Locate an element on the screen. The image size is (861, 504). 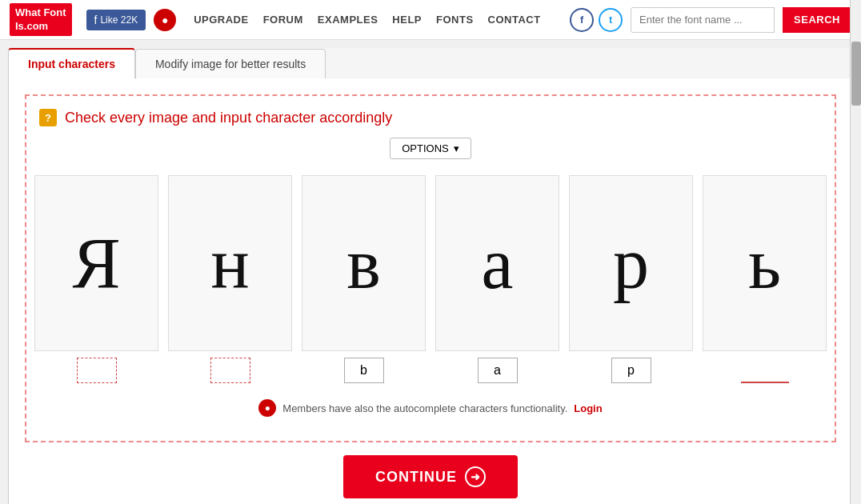
char-image-2: н is located at coordinates (230, 263).